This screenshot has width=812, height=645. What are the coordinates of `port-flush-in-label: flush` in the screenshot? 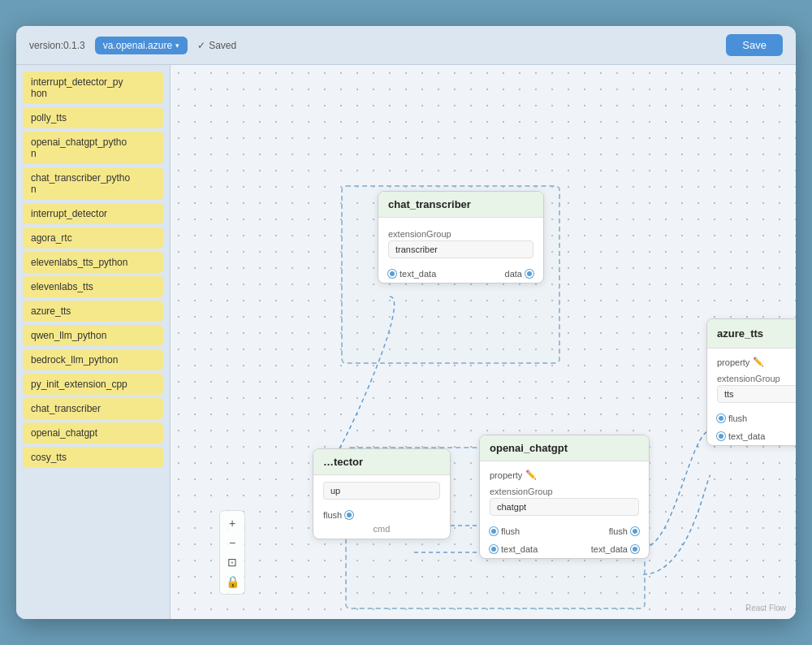 It's located at (510, 531).